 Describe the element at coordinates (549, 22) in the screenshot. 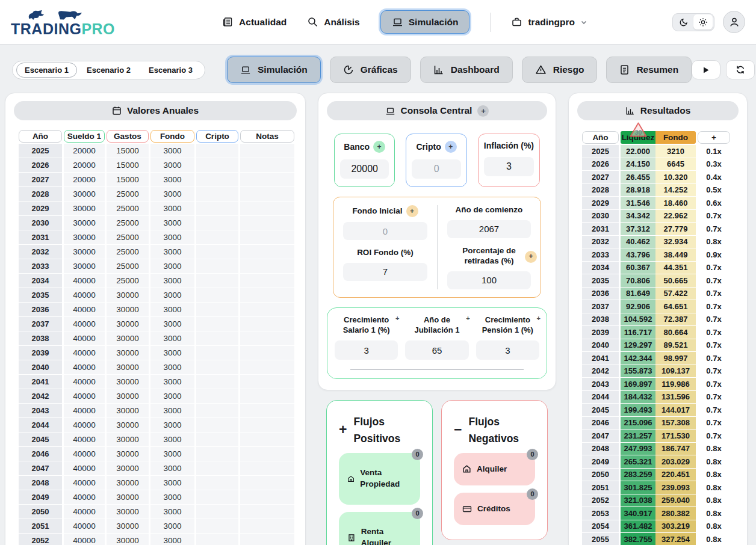

I see `workspace-menu: tradingpro` at that location.